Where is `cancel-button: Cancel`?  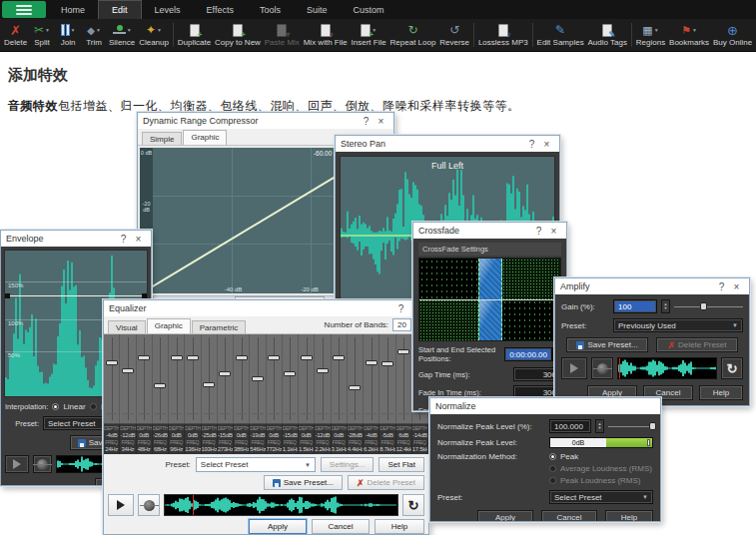 cancel-button: Cancel is located at coordinates (569, 516).